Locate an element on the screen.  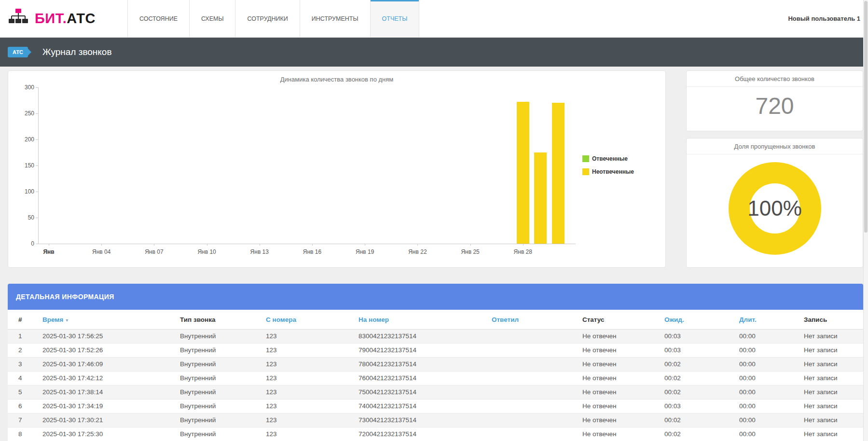
x-axis-label: Янв 07 is located at coordinates (154, 252).